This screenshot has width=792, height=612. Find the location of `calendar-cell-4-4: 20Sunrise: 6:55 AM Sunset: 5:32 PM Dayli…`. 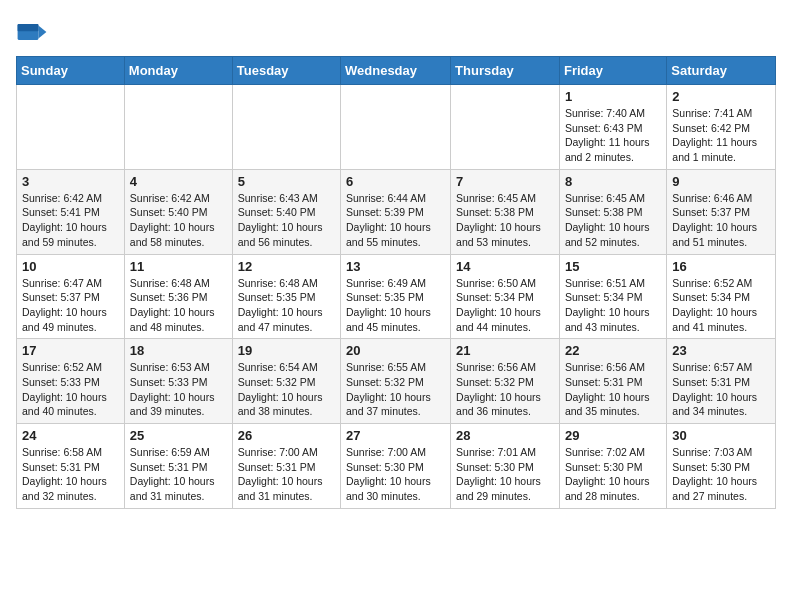

calendar-cell-4-4: 20Sunrise: 6:55 AM Sunset: 5:32 PM Dayli… is located at coordinates (396, 382).